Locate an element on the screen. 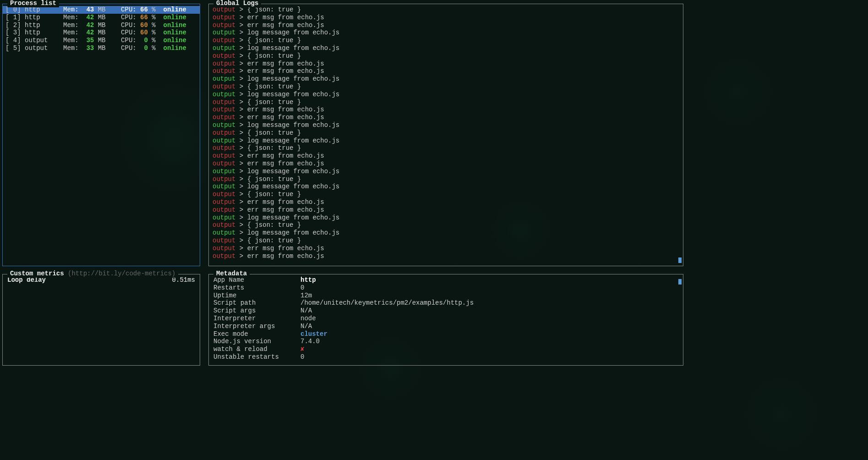 This screenshot has width=868, height=460. process-name: output is located at coordinates (44, 40).